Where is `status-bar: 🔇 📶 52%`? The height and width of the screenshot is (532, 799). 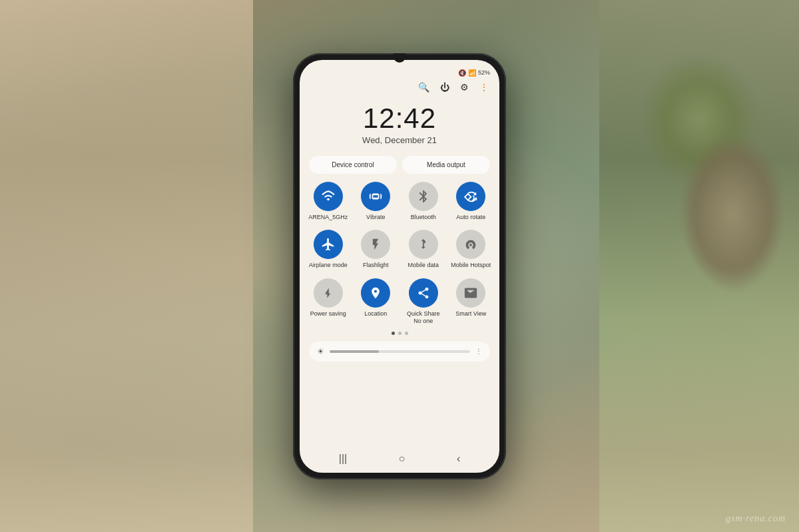
status-bar: 🔇 📶 52% is located at coordinates (400, 69).